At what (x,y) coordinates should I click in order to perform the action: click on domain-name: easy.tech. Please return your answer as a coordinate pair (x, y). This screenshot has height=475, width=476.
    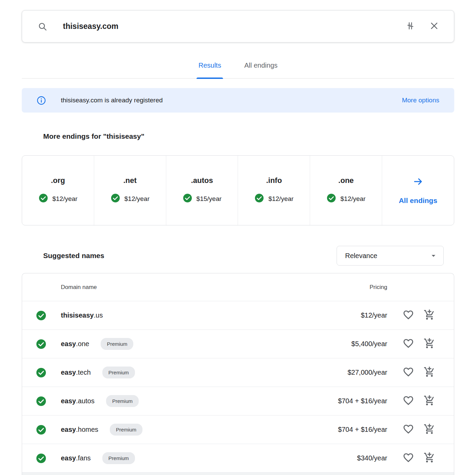
    Looking at the image, I should click on (76, 373).